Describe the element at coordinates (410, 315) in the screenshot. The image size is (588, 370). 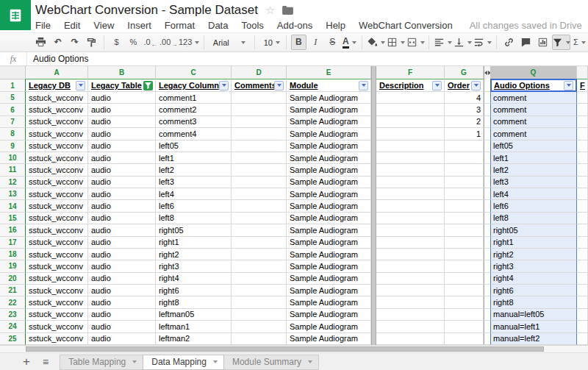
I see `cell-F23` at that location.